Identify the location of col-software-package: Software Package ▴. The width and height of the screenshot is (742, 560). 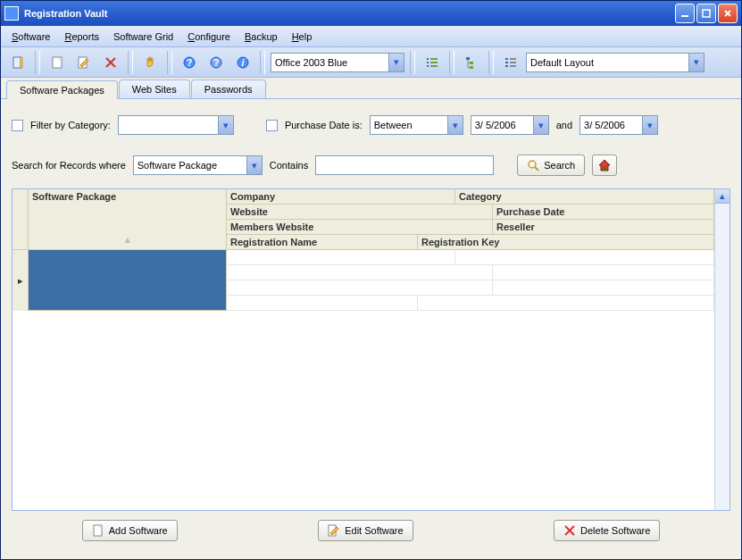
(128, 220).